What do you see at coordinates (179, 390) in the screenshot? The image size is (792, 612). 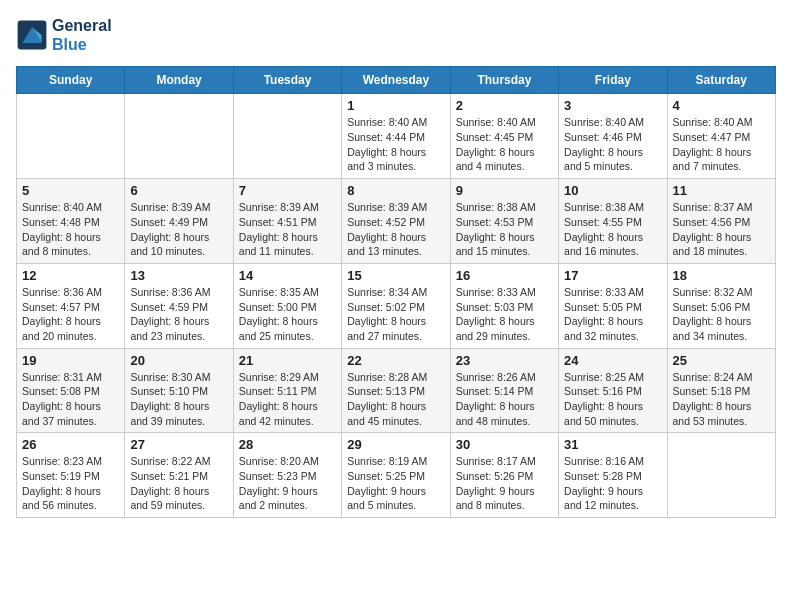 I see `calendar-cell: 20Sunrise: 8:30 AM Sunset: 5:10 PM Dayli…` at bounding box center [179, 390].